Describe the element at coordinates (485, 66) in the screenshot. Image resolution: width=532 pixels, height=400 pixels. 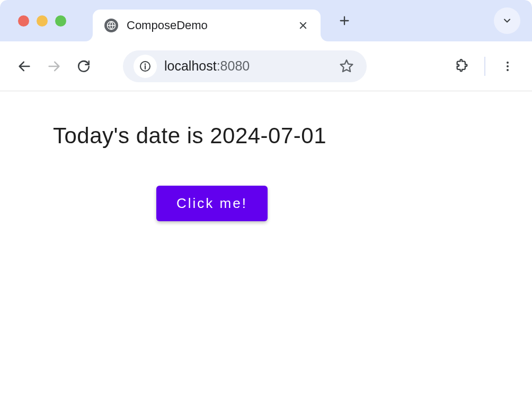
I see `toolbar-right-group` at that location.